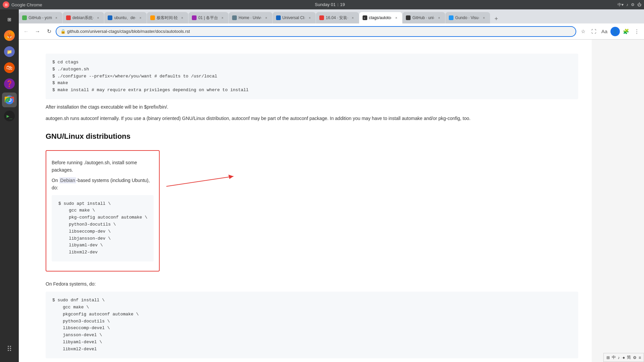  What do you see at coordinates (207, 174) in the screenshot?
I see `annotation-arrow` at bounding box center [207, 174].